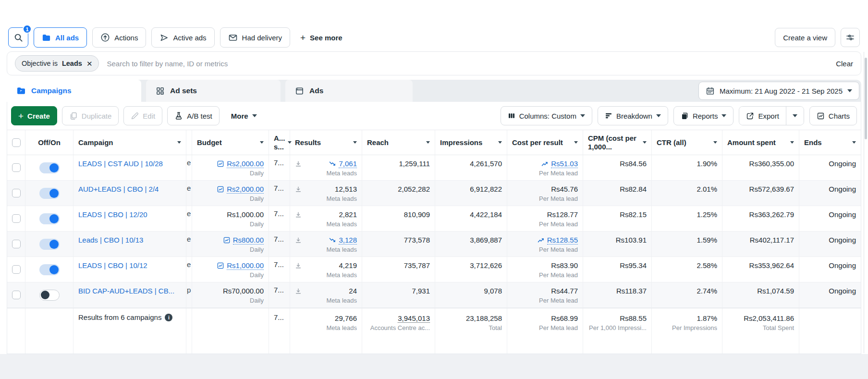 The height and width of the screenshot is (379, 868). Describe the element at coordinates (346, 189) in the screenshot. I see `results-value: 12,513` at that location.